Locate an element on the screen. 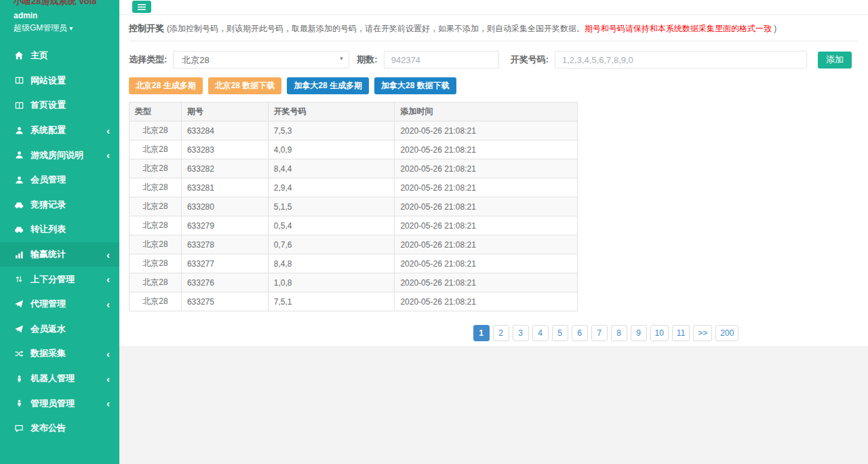  sidebar-item-home: 主页 is located at coordinates (60, 56).